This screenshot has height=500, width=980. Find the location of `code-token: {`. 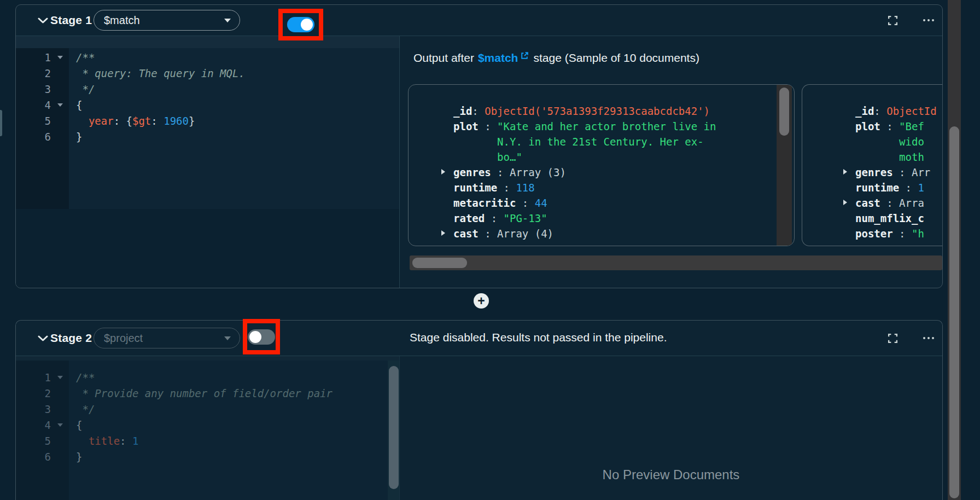

code-token: { is located at coordinates (79, 105).